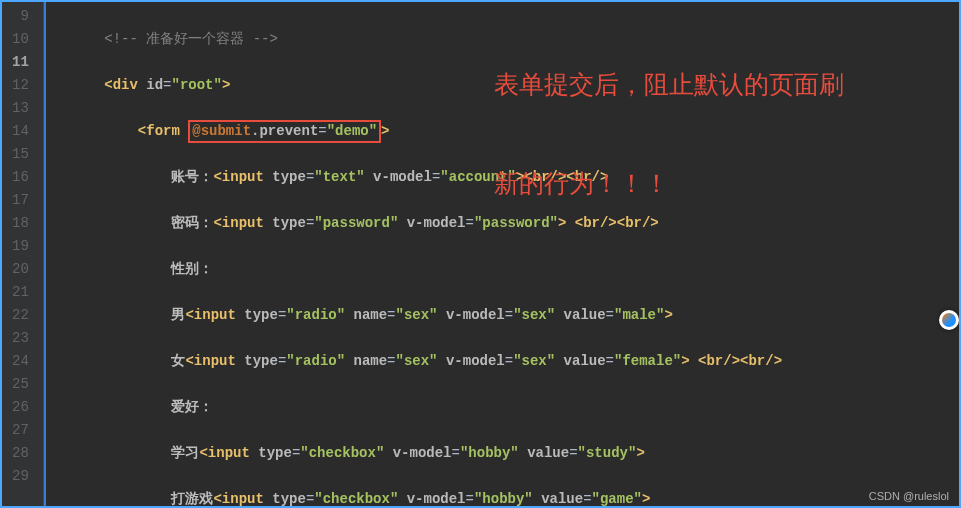 This screenshot has width=961, height=508. Describe the element at coordinates (20, 384) in the screenshot. I see `line-number: 25` at that location.